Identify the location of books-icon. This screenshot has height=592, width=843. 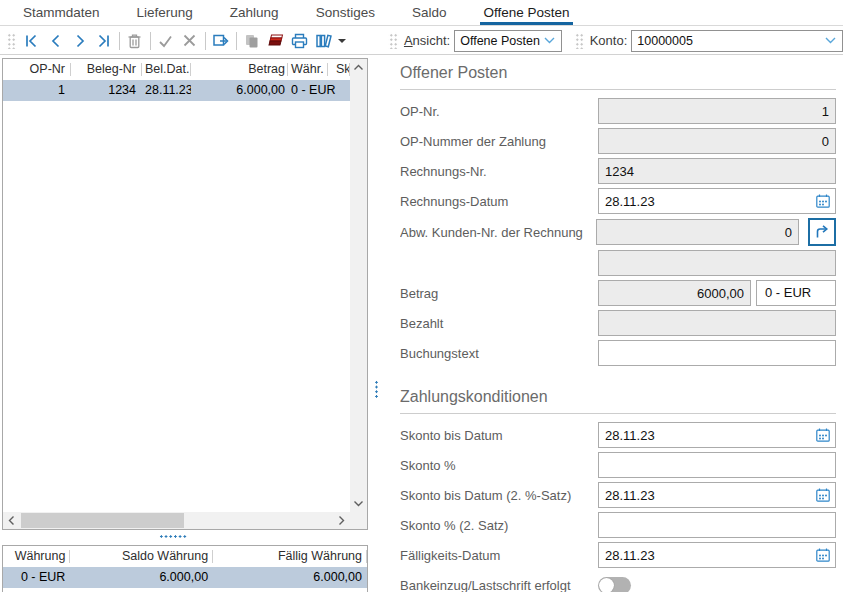
(324, 41).